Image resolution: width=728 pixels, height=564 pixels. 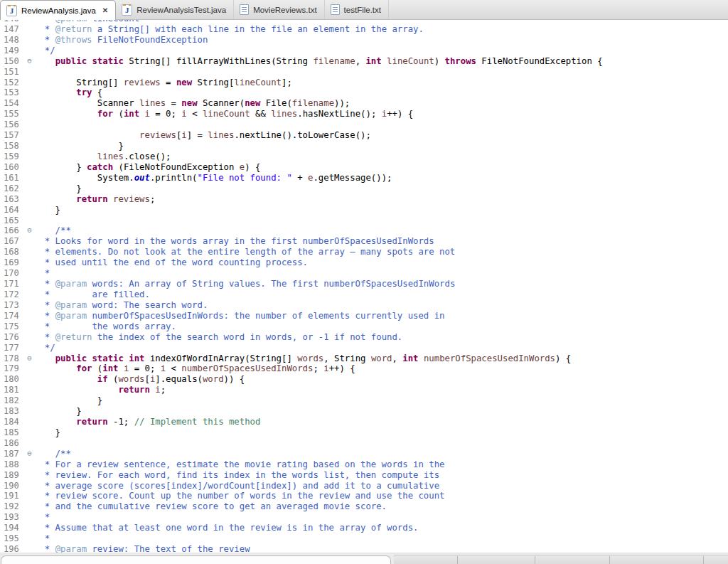 What do you see at coordinates (13, 368) in the screenshot?
I see `line-number: 179` at bounding box center [13, 368].